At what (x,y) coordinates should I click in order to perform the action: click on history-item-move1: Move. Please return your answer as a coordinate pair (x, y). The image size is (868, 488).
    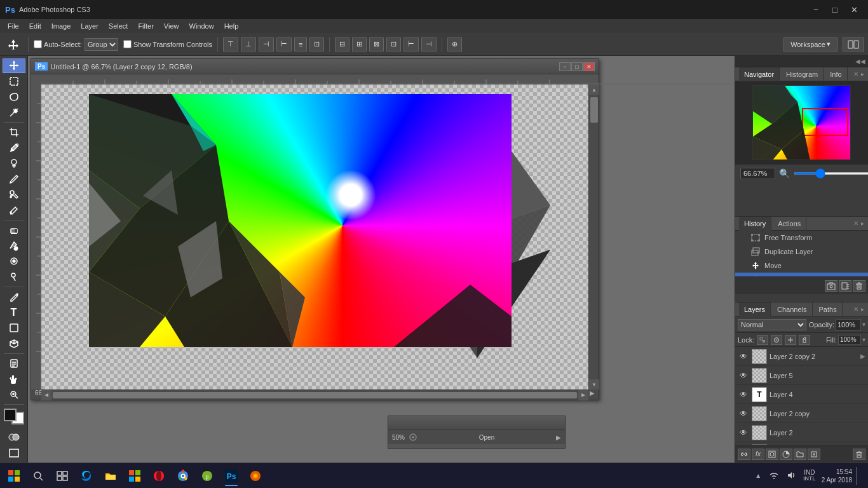
    Looking at the image, I should click on (802, 266).